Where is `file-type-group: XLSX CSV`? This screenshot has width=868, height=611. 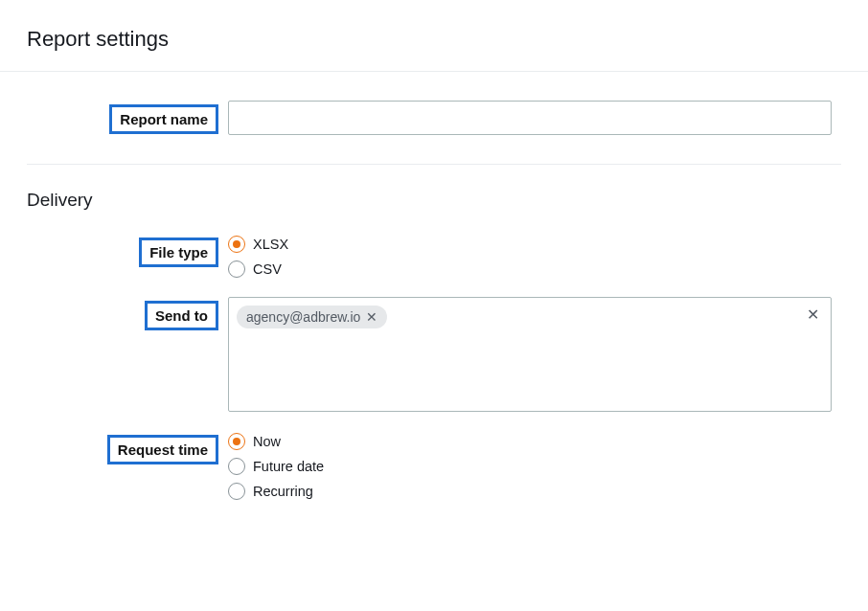
file-type-group: XLSX CSV is located at coordinates (530, 256).